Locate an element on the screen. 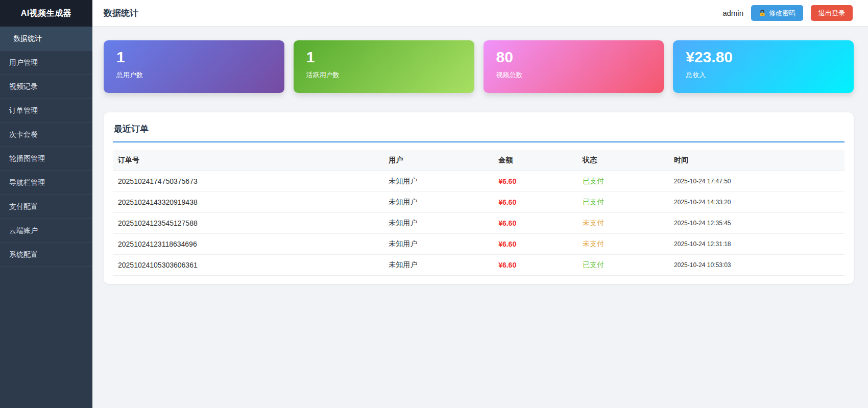 Image resolution: width=868 pixels, height=408 pixels. change-password-button: 修改密码 is located at coordinates (777, 13).